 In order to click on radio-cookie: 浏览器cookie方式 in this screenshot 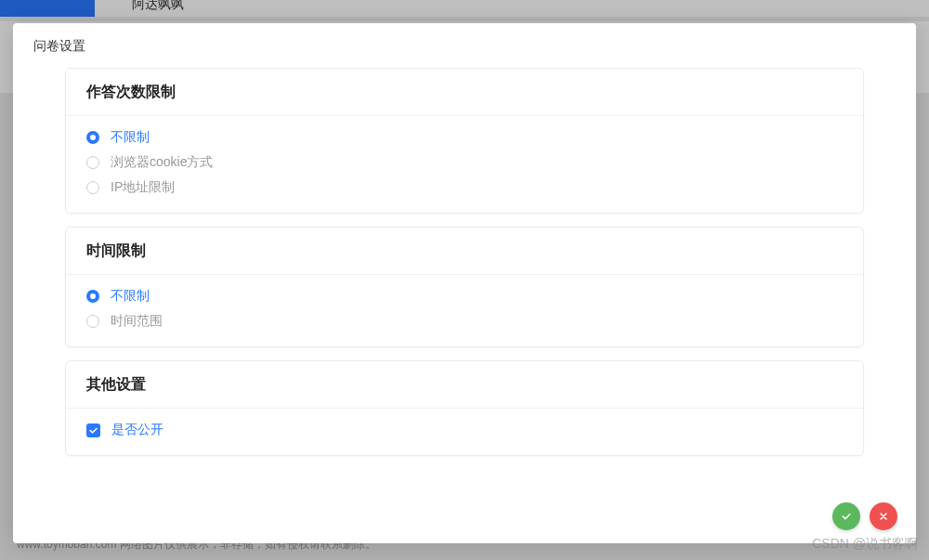, I will do `click(464, 163)`.